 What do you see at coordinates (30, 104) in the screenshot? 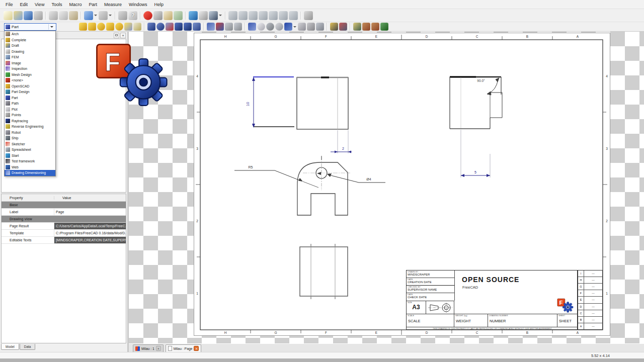
I see `workbench-item-path: Path` at bounding box center [30, 104].